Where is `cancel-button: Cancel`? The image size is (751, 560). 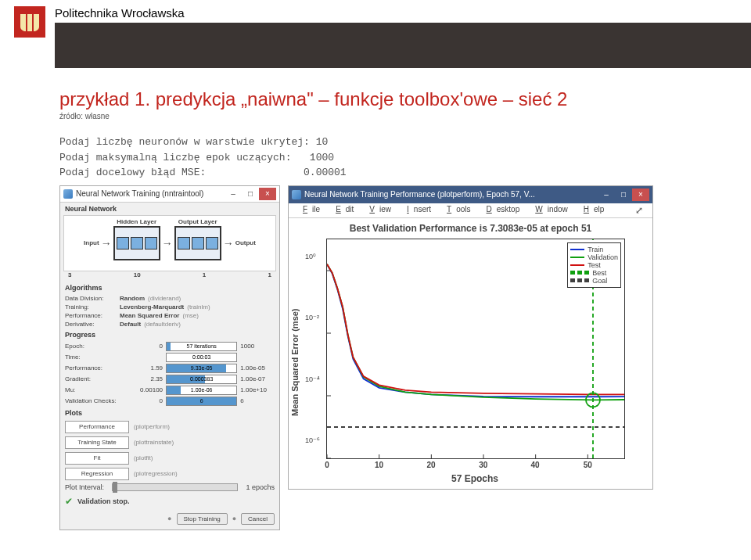 cancel-button: Cancel is located at coordinates (258, 519).